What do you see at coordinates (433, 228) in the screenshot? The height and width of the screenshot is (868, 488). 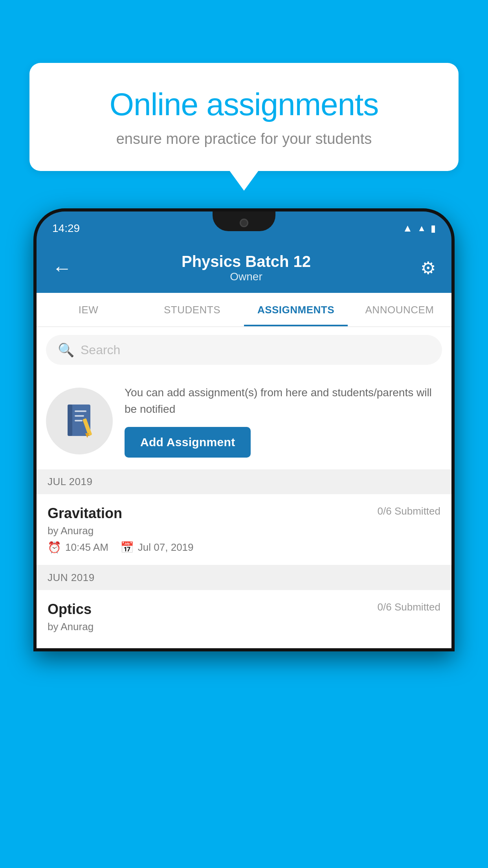 I see `battery-icon: ▮` at bounding box center [433, 228].